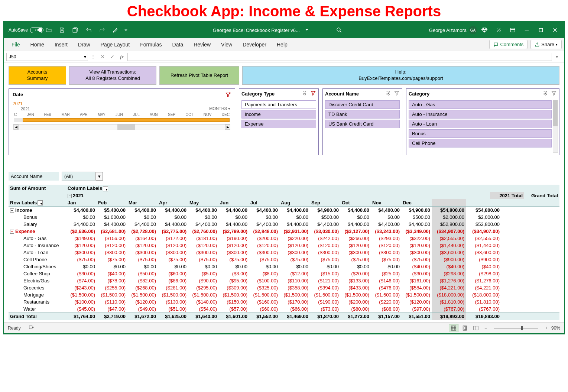  Describe the element at coordinates (122, 127) in the screenshot. I see `timeline-scrollbar: ◀ ▶` at that location.